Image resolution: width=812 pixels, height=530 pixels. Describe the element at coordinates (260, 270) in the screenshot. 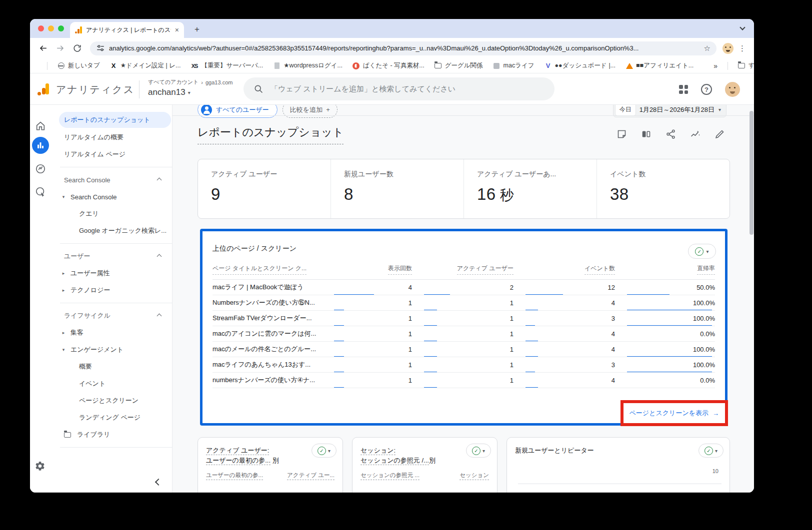

I see `col-page-title: ページ タイトルとスクリーン ク...` at that location.